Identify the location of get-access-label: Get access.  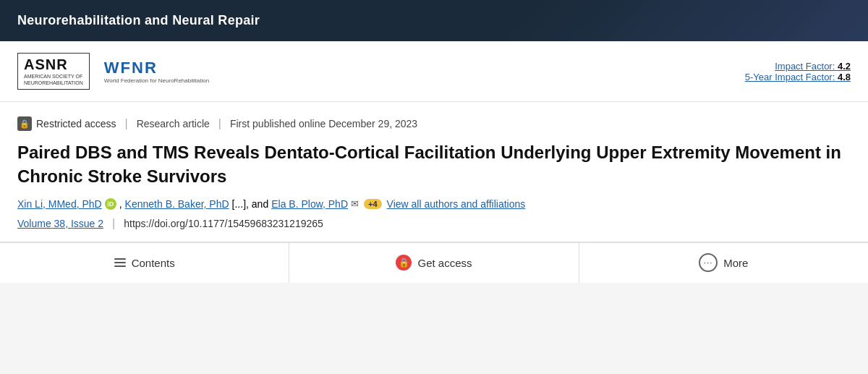
(444, 263).